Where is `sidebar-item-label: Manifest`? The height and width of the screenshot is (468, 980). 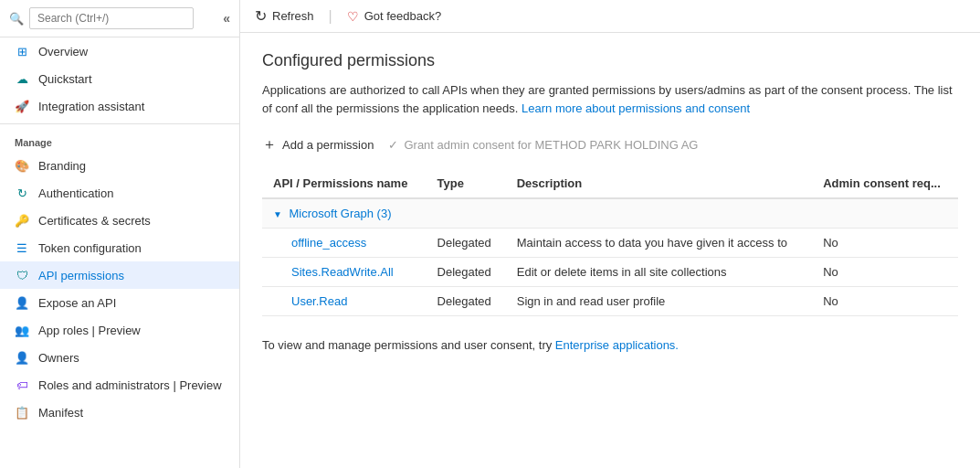
sidebar-item-label: Manifest is located at coordinates (60, 413).